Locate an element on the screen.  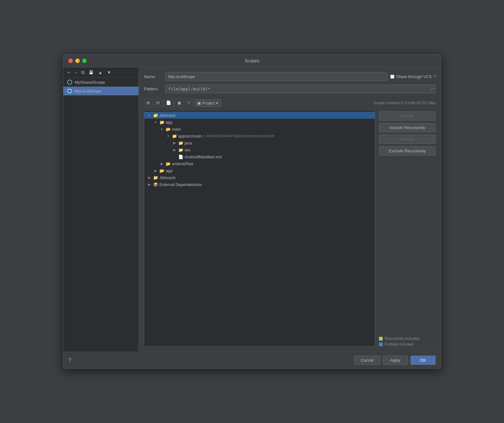
copy-scope-button: ⧉ is located at coordinates (83, 72).